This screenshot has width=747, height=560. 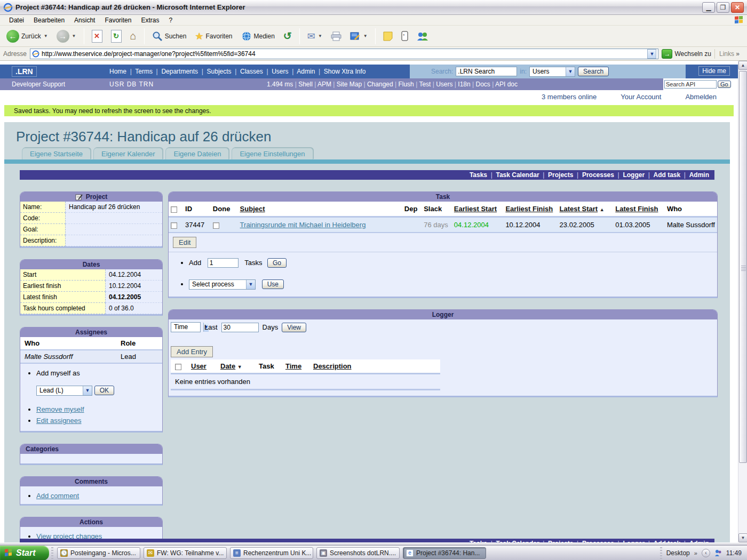 What do you see at coordinates (52, 553) in the screenshot?
I see `quicklaunch-grip` at bounding box center [52, 553].